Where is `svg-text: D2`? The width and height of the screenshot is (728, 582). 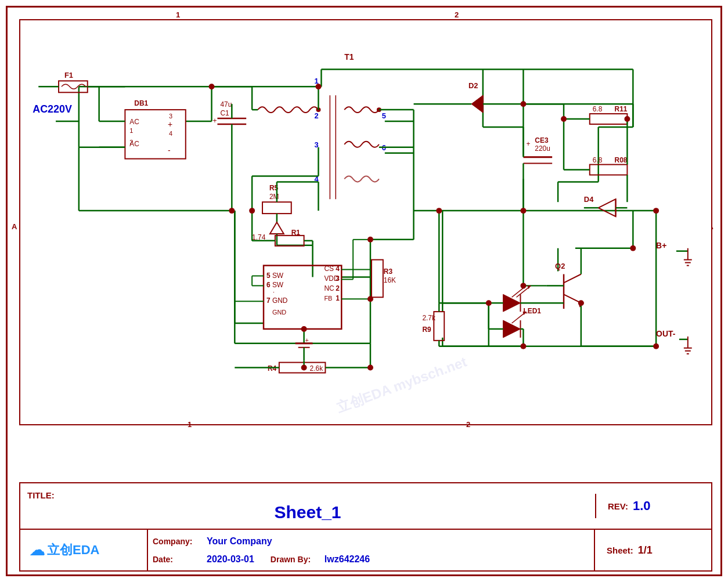 svg-text: D2 is located at coordinates (474, 86).